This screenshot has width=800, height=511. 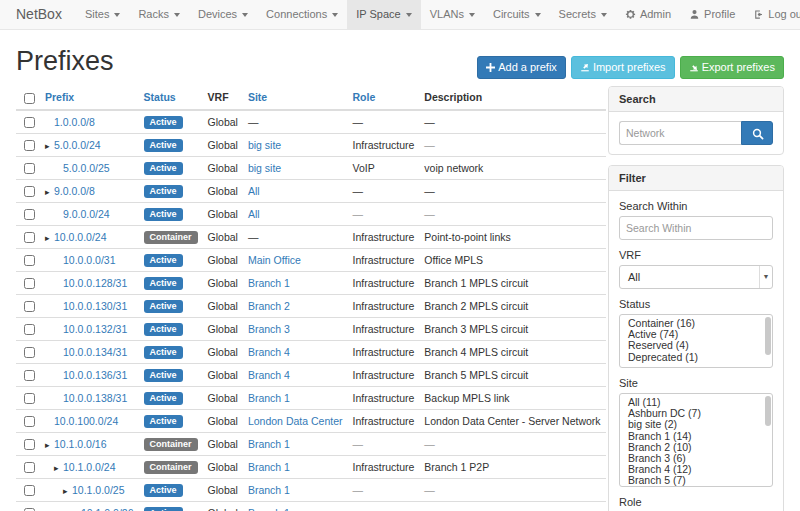 I want to click on prefix-link: 10.1.0.0/25, so click(x=98, y=490).